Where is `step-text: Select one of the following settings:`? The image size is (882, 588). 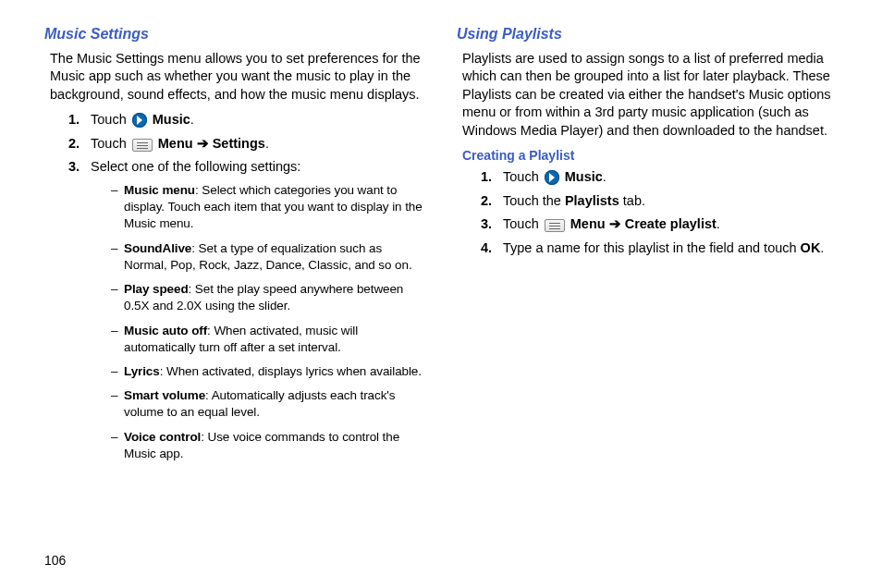 step-text: Select one of the following settings: is located at coordinates (196, 166).